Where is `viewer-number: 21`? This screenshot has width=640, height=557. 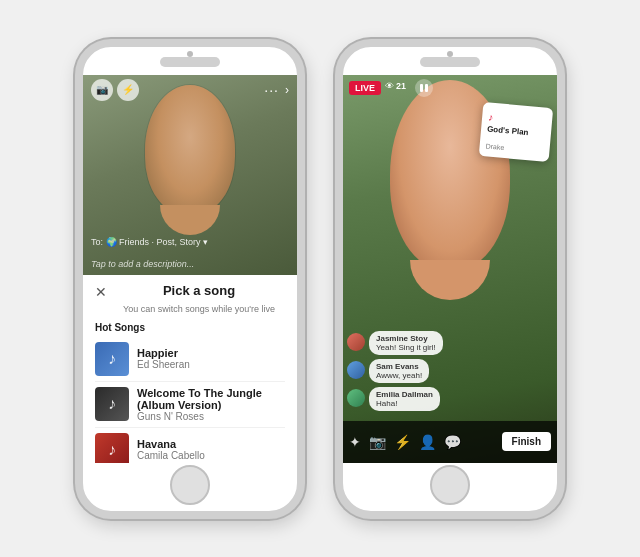 viewer-number: 21 is located at coordinates (401, 86).